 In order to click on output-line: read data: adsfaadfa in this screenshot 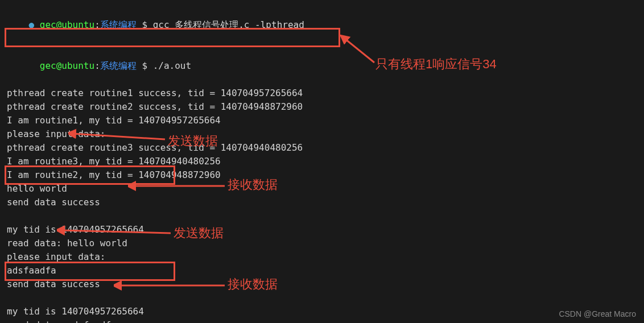, I will do `click(322, 321)`.